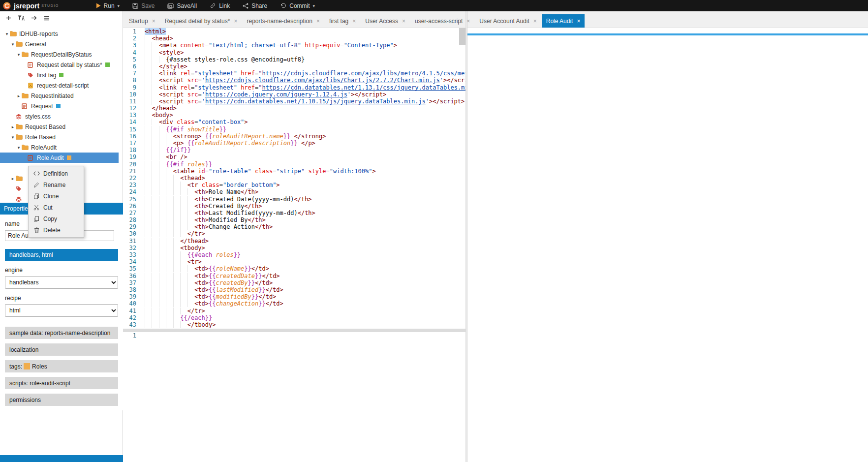 The width and height of the screenshot is (868, 462). I want to click on menu-item-definition: Definition, so click(56, 173).